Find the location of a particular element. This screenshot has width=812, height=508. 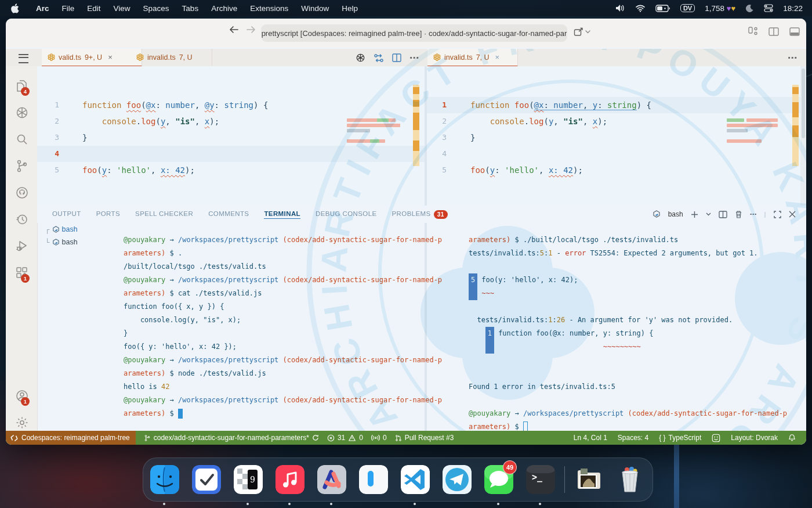

messages-unread-badge: 49 is located at coordinates (510, 467).